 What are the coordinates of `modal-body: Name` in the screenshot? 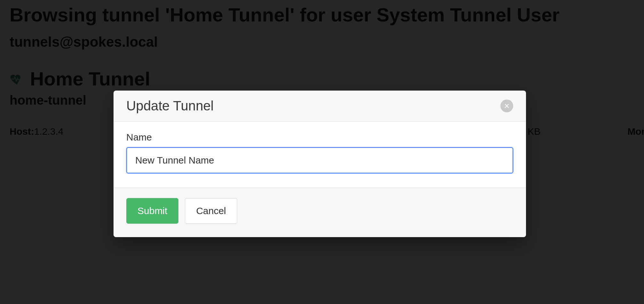 It's located at (320, 155).